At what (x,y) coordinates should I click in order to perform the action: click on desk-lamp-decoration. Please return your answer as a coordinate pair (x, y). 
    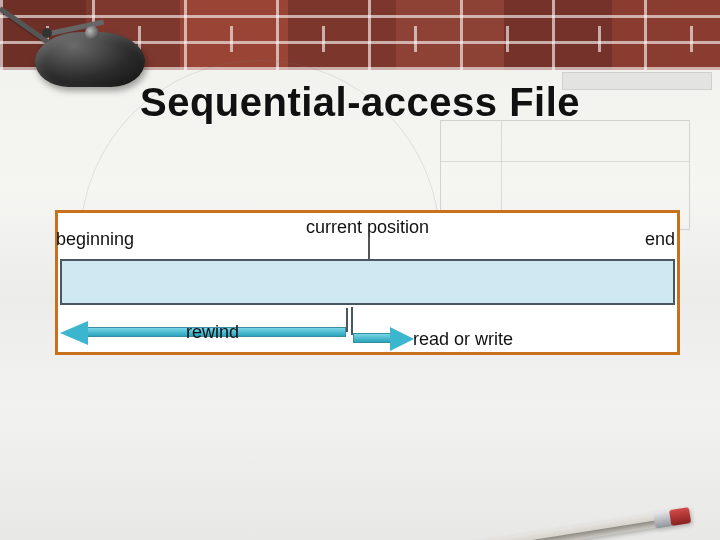
    Looking at the image, I should click on (95, 71).